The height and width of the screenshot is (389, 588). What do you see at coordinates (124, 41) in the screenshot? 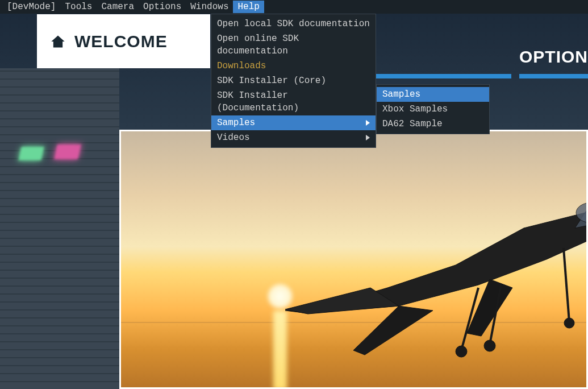
I see `tab-welcome: WELCOME` at bounding box center [124, 41].